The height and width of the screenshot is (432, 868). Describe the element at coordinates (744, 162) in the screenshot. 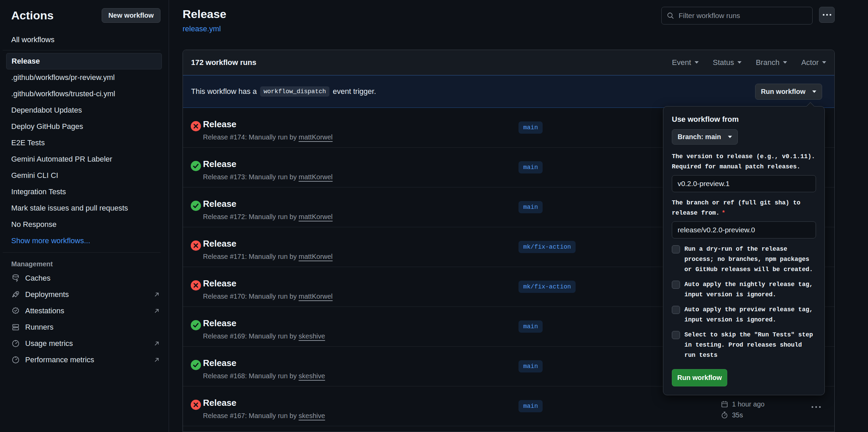

I see `version-field-label: The version to release (e.g., v0.1.11). …` at that location.